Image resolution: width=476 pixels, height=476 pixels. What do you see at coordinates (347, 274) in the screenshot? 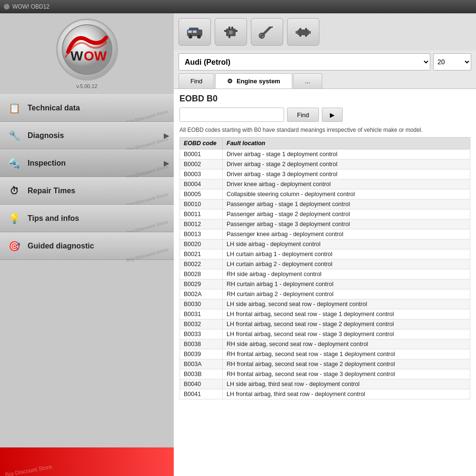
I see `cell-fault: RH side airbag - deployment control` at bounding box center [347, 274].